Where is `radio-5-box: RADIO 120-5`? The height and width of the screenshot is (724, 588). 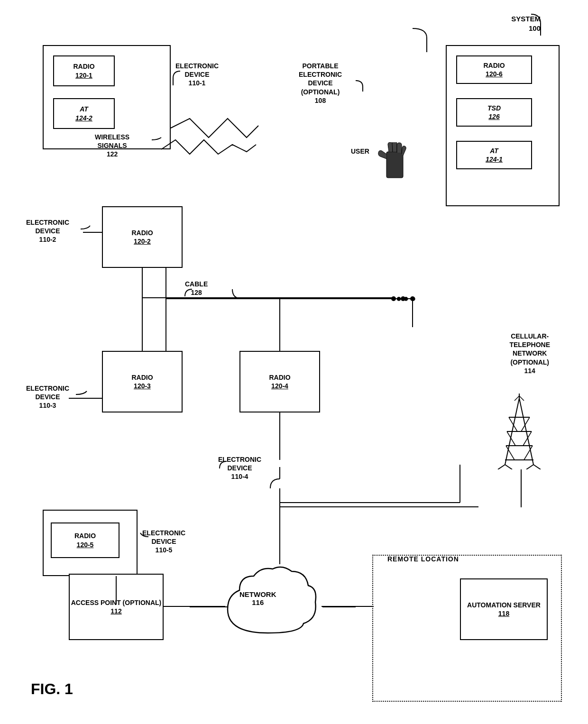 radio-5-box: RADIO 120-5 is located at coordinates (85, 541).